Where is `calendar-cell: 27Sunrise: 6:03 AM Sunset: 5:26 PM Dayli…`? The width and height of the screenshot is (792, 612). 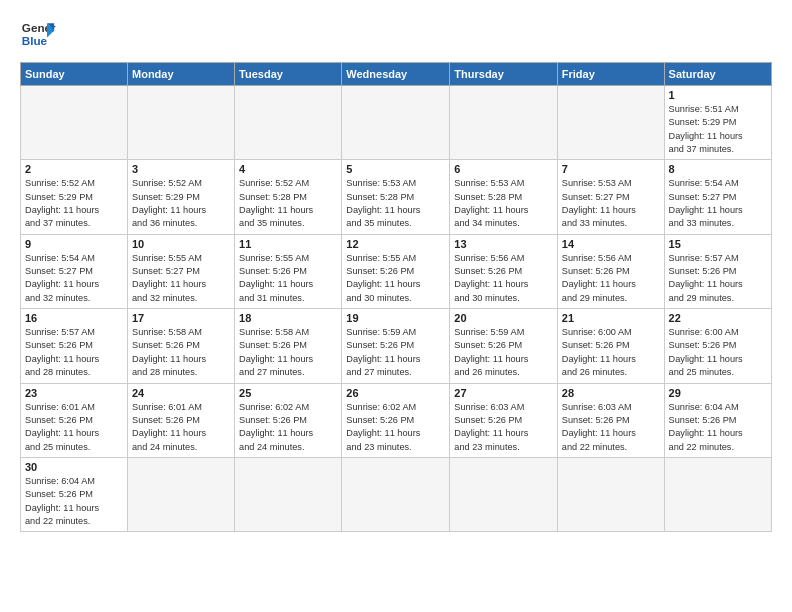 calendar-cell: 27Sunrise: 6:03 AM Sunset: 5:26 PM Dayli… is located at coordinates (504, 420).